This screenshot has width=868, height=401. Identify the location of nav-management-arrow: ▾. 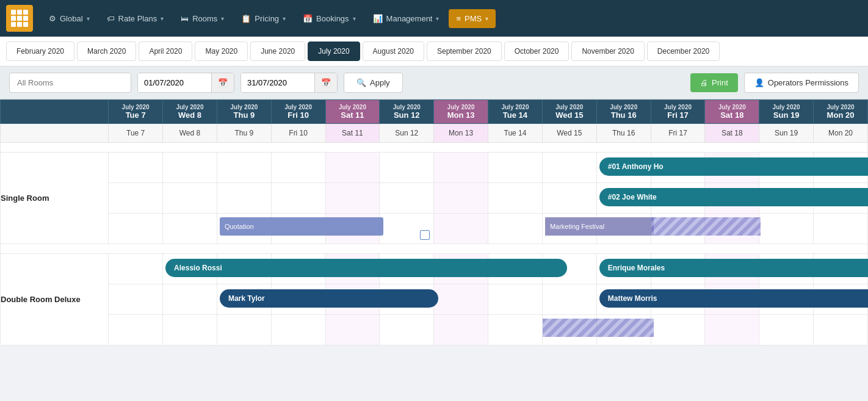
(437, 18).